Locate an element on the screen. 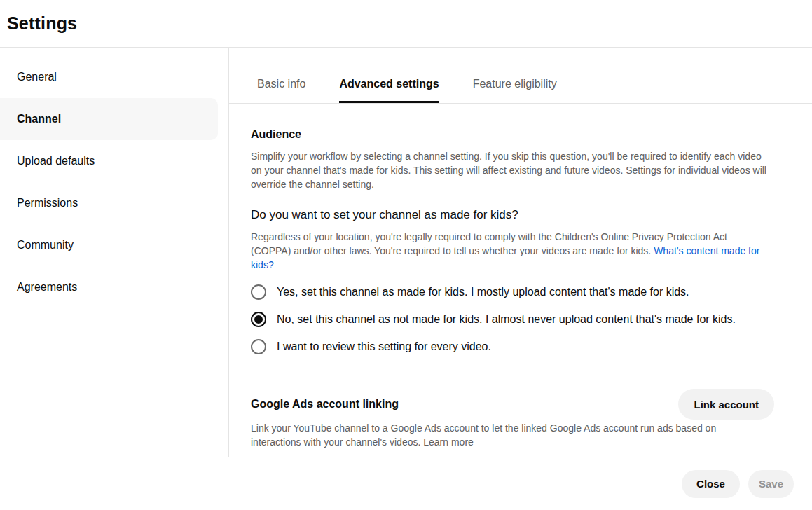 The image size is (812, 510). google-ads-description-line2: interactions with your channel's videos.… is located at coordinates (510, 442).